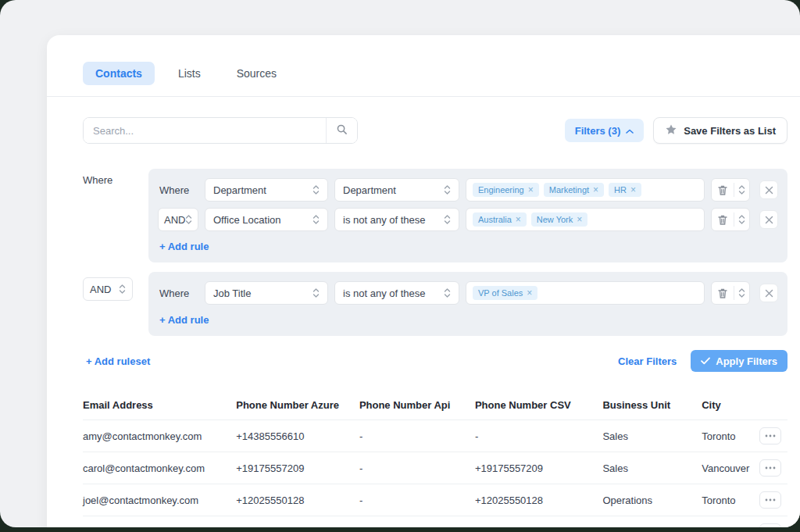 The image size is (800, 532). Describe the element at coordinates (108, 289) in the screenshot. I see `ruleset-connector-select: AND` at that location.